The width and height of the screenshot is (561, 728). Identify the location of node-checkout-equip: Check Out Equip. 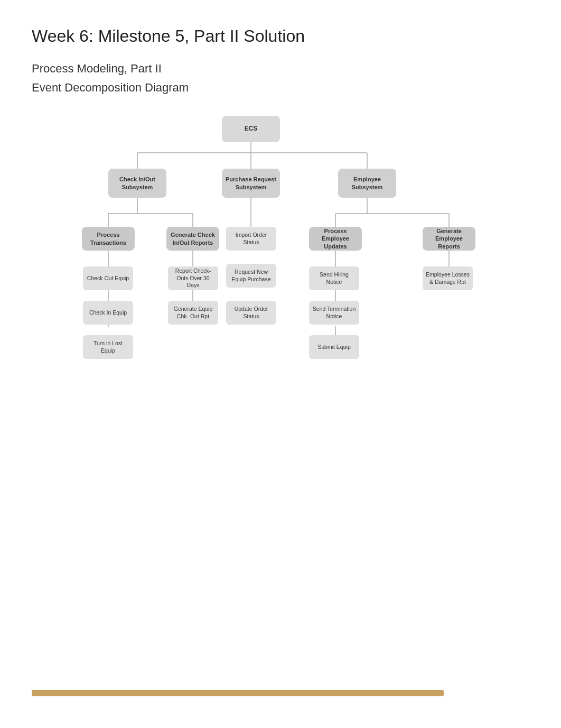
(108, 278).